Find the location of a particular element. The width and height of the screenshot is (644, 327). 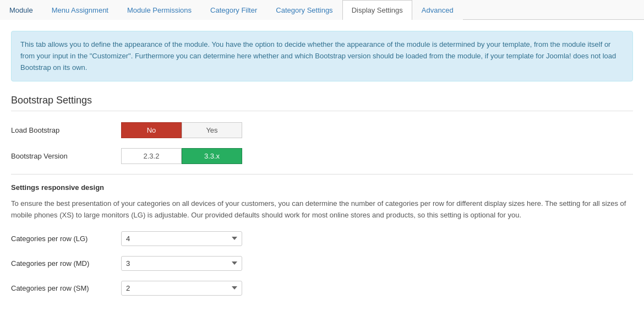

info-box: This tab allows you to define the appear… is located at coordinates (322, 56).